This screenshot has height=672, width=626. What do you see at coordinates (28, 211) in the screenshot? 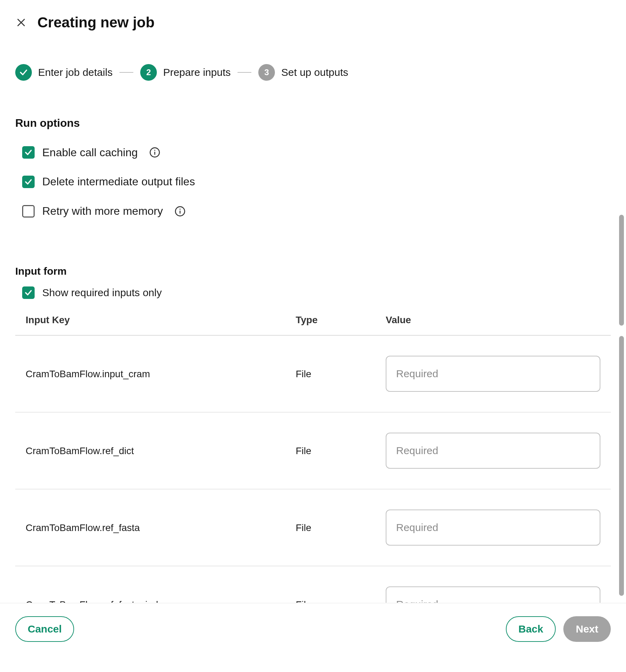
I see `checkbox-retry-more-memory` at bounding box center [28, 211].